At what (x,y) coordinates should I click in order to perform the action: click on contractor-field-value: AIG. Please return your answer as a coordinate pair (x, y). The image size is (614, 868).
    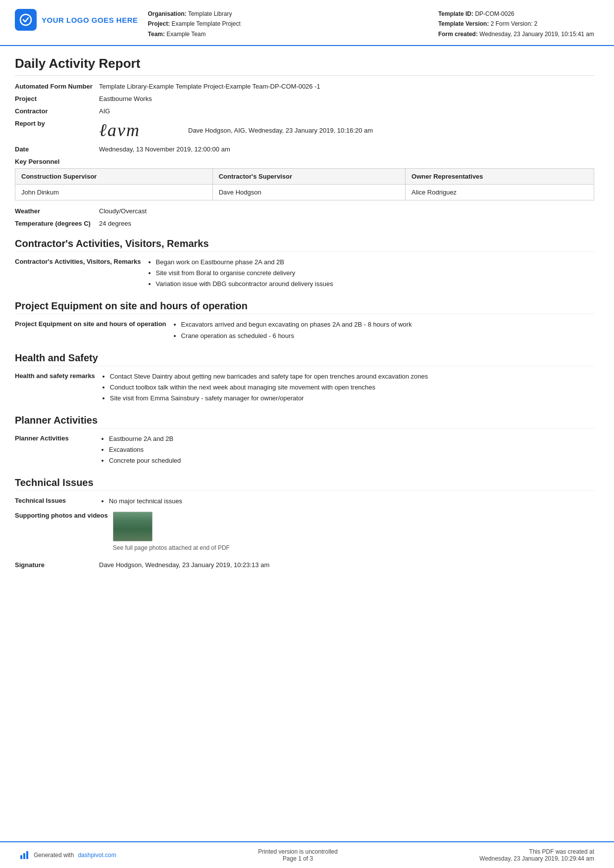
    Looking at the image, I should click on (347, 111).